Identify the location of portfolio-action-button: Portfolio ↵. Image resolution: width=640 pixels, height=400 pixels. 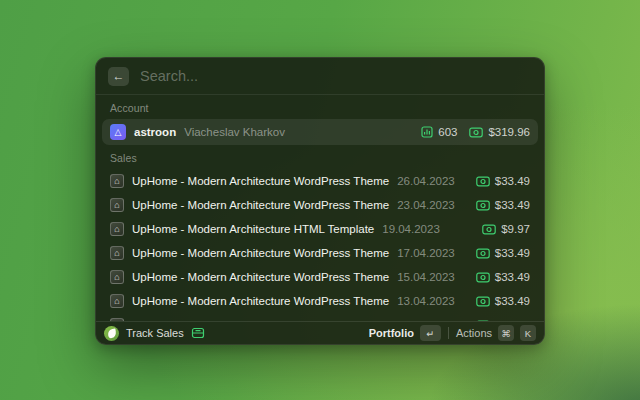
(405, 333).